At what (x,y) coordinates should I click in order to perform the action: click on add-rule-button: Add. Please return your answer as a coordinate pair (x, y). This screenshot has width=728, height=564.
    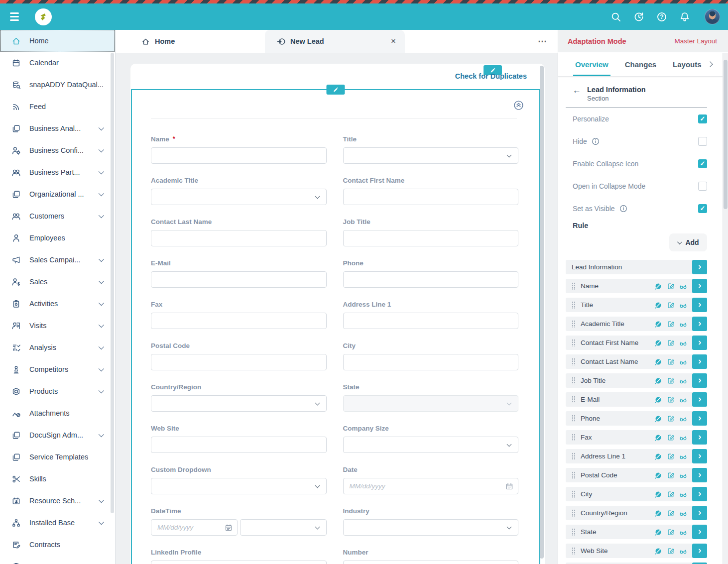
    Looking at the image, I should click on (688, 242).